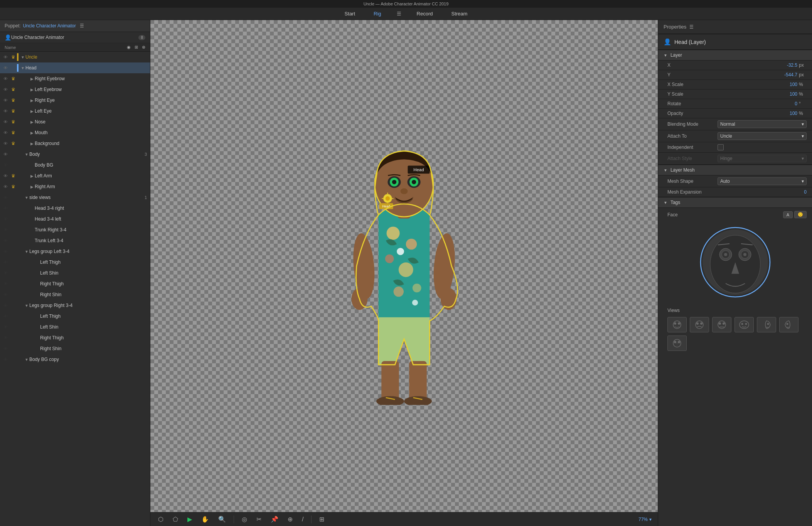 This screenshot has width=812, height=526. What do you see at coordinates (23, 57) in the screenshot?
I see `arrow-uncle: ▼` at bounding box center [23, 57].